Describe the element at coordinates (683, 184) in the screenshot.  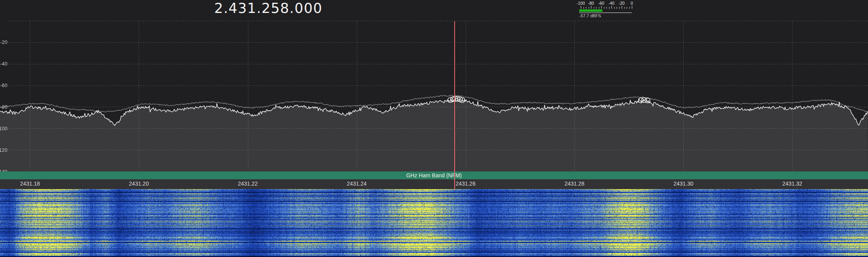
I see `frequency-tick-label: 2431.30` at that location.